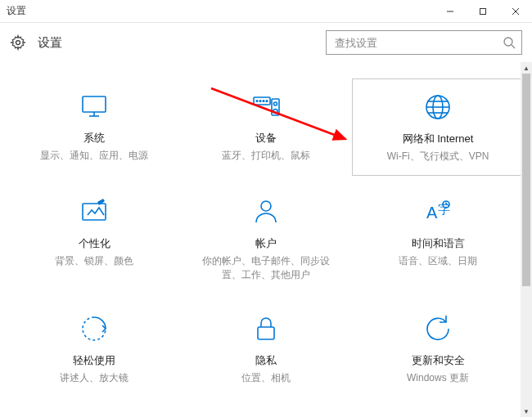  I want to click on search-icon, so click(509, 43).